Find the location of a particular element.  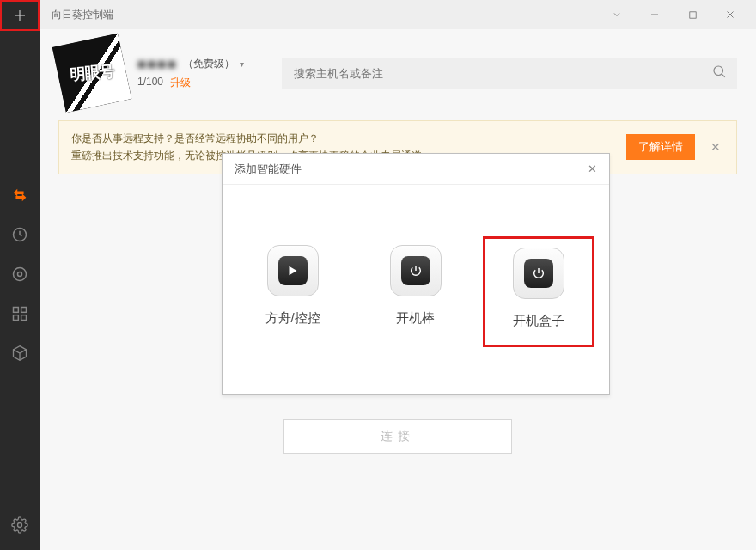

username: ■■■■ is located at coordinates (158, 64).